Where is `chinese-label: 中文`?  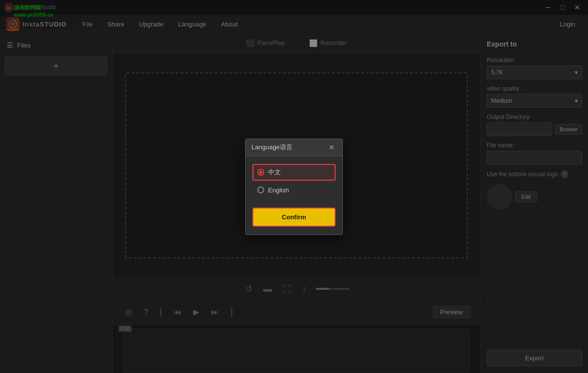
chinese-label: 中文 is located at coordinates (274, 172).